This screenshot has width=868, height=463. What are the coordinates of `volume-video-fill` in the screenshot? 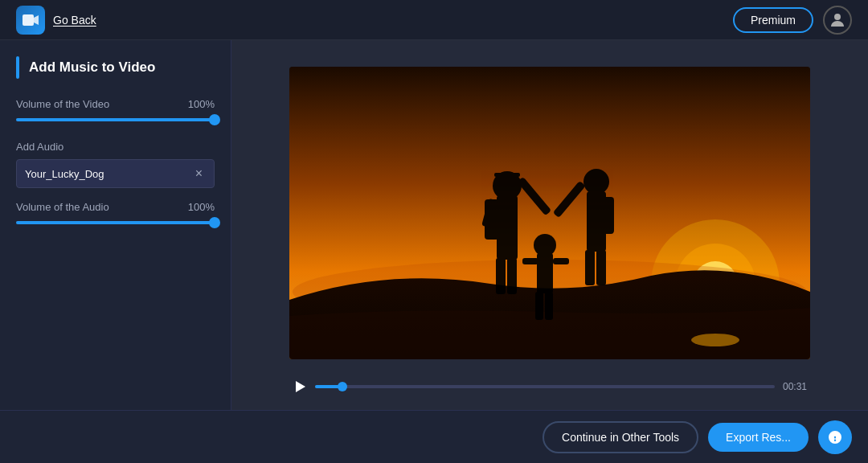 It's located at (116, 120).